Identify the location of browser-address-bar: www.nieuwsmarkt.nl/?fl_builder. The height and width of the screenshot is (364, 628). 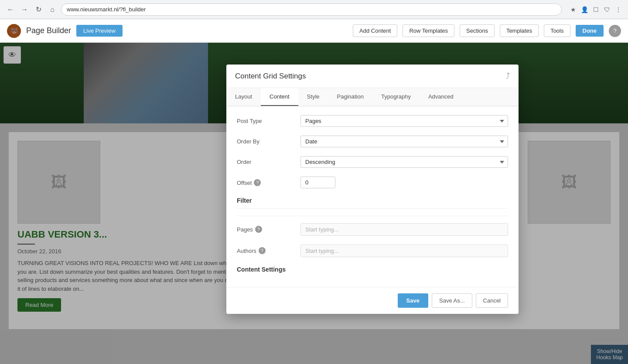
(311, 10).